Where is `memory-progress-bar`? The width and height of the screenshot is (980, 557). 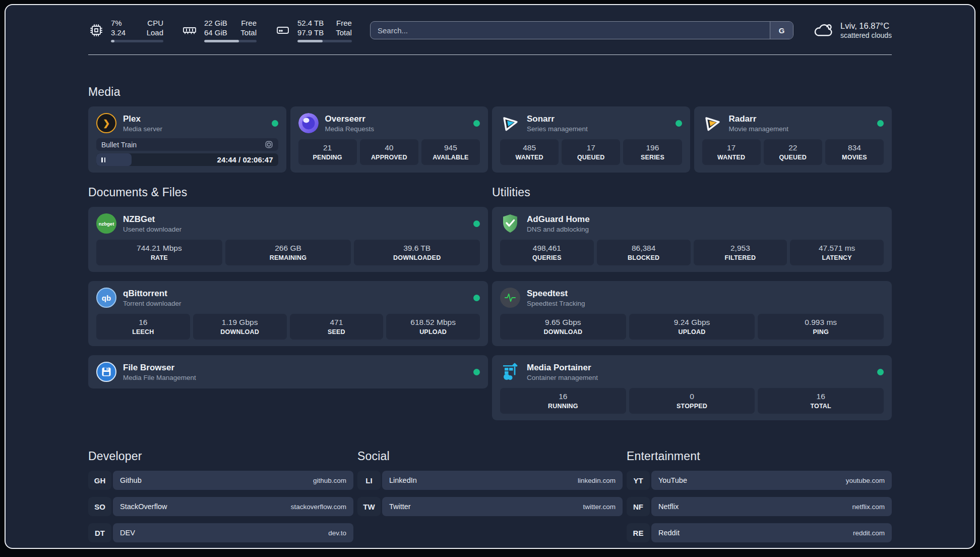
memory-progress-bar is located at coordinates (230, 41).